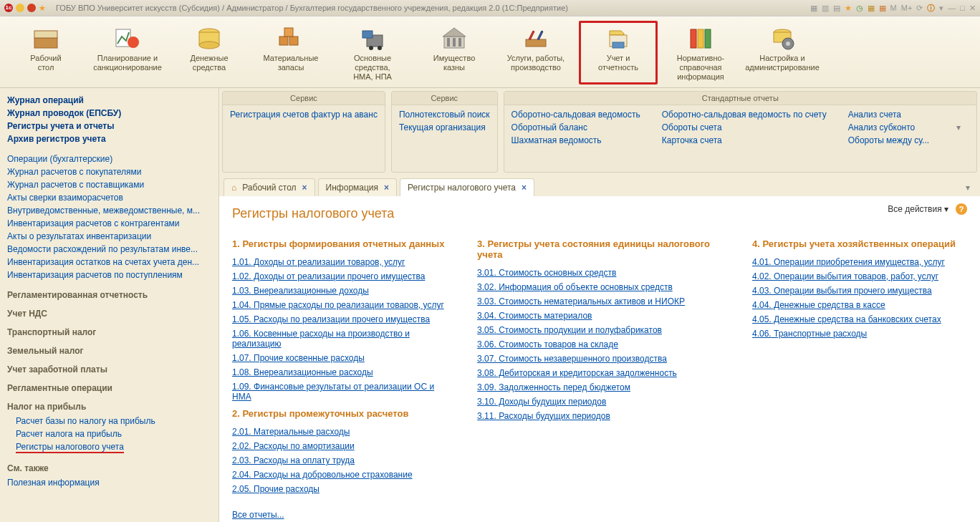 This screenshot has height=522, width=980. Describe the element at coordinates (959, 127) in the screenshot. I see `service-dropdown-icon: ▾` at that location.